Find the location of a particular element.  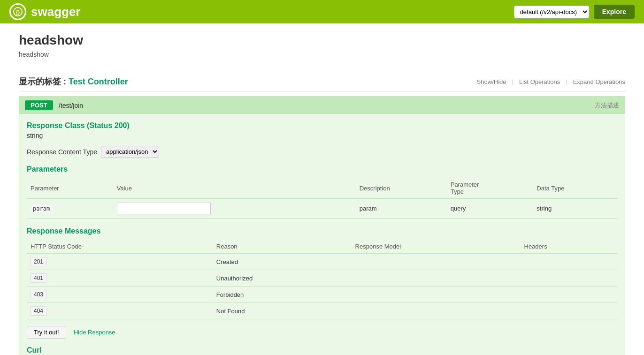

col-response-model: Response Model is located at coordinates (436, 247).